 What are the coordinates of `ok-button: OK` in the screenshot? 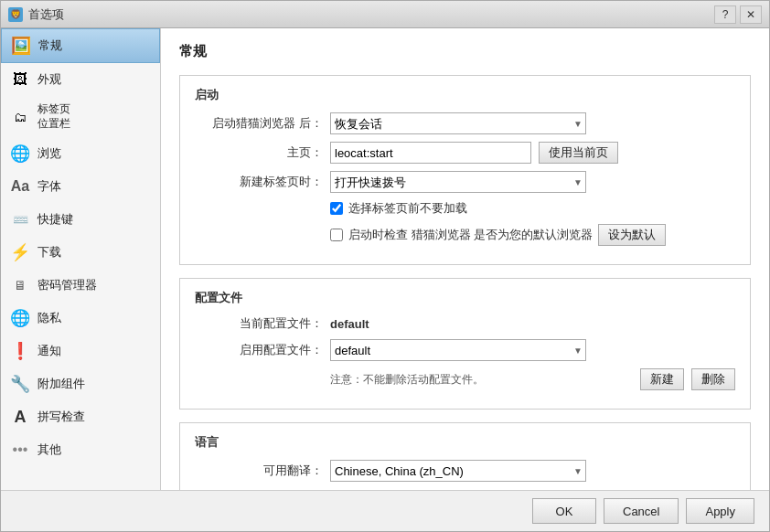 It's located at (564, 511).